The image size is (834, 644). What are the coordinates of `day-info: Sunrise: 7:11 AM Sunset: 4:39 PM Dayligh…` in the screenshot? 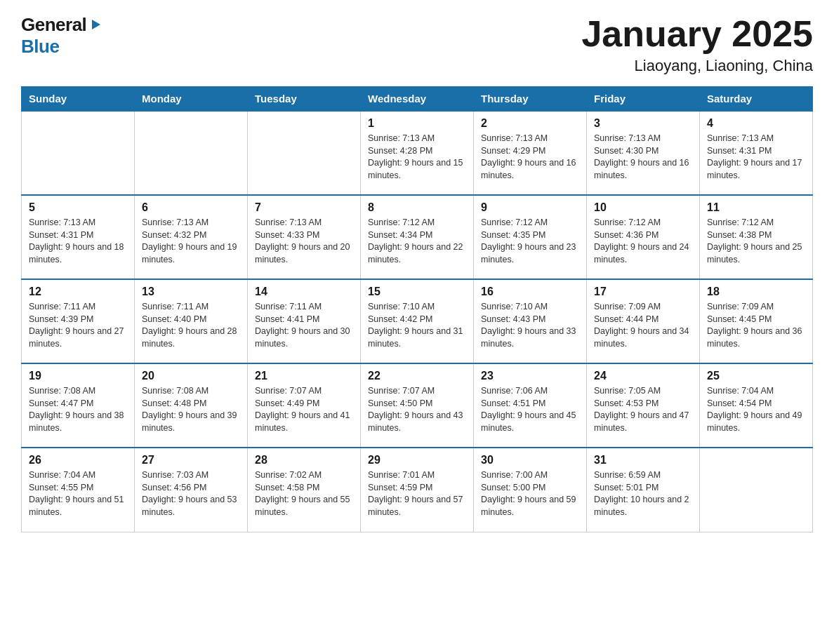 It's located at (78, 326).